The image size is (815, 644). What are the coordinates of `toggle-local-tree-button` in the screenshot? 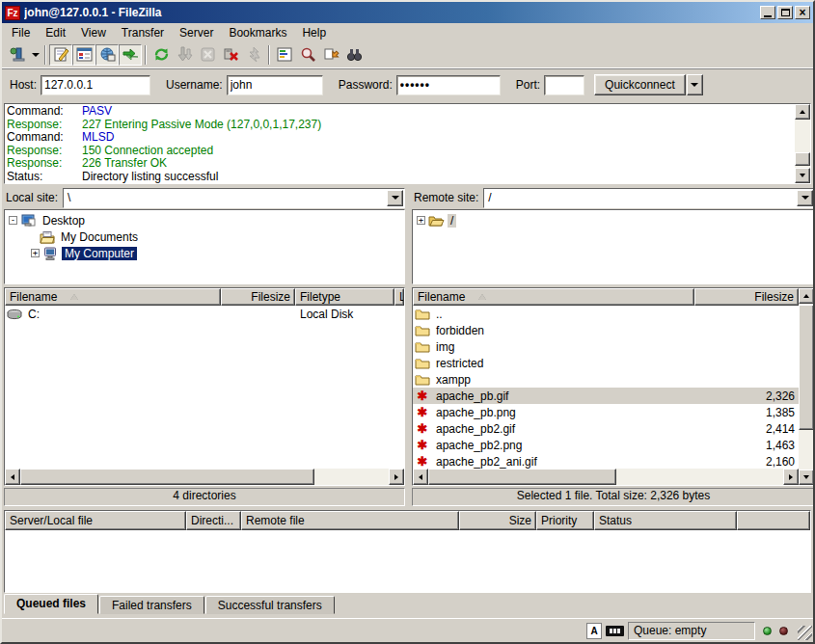 It's located at (84, 55).